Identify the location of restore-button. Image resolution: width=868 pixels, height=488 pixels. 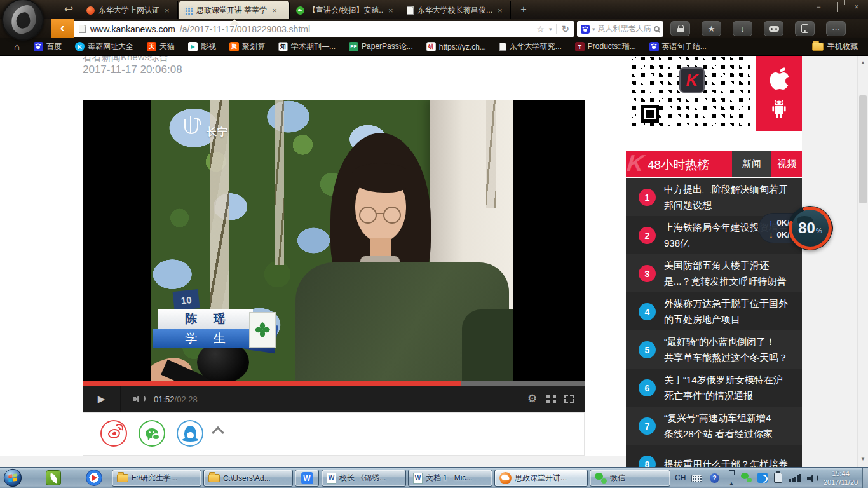
(837, 8).